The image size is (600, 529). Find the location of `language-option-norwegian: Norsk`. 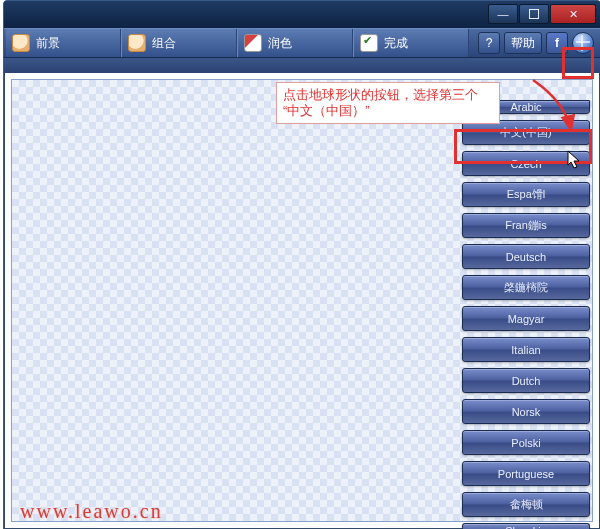

language-option-norwegian: Norsk is located at coordinates (526, 412).